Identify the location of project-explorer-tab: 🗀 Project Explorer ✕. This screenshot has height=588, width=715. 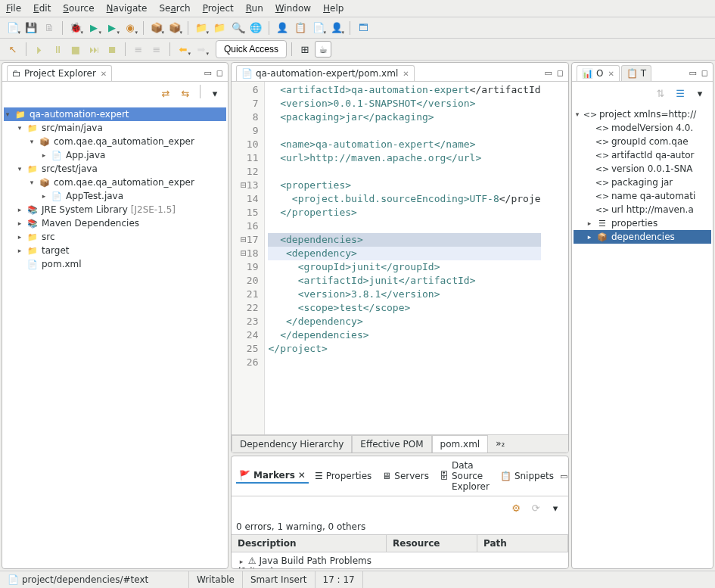
(59, 73).